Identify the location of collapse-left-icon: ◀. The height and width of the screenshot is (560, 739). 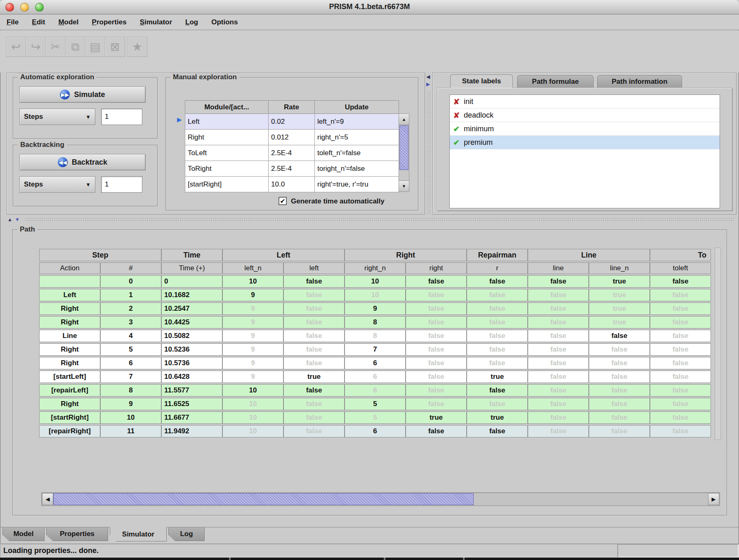
(428, 77).